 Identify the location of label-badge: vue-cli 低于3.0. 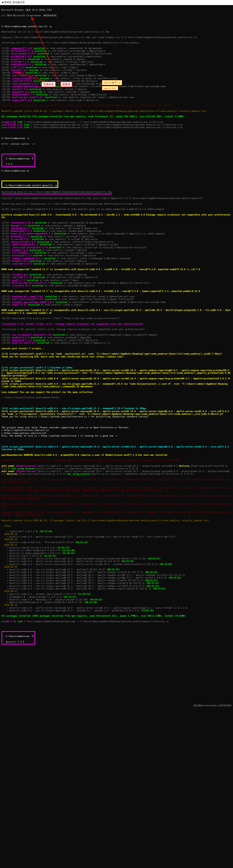
(112, 83).